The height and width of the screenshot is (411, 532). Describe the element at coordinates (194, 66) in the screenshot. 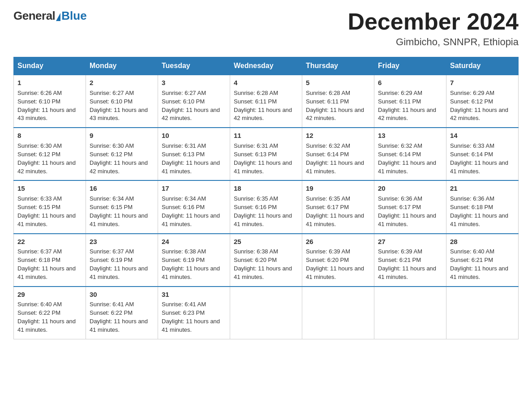

I see `header-tuesday: Tuesday` at that location.